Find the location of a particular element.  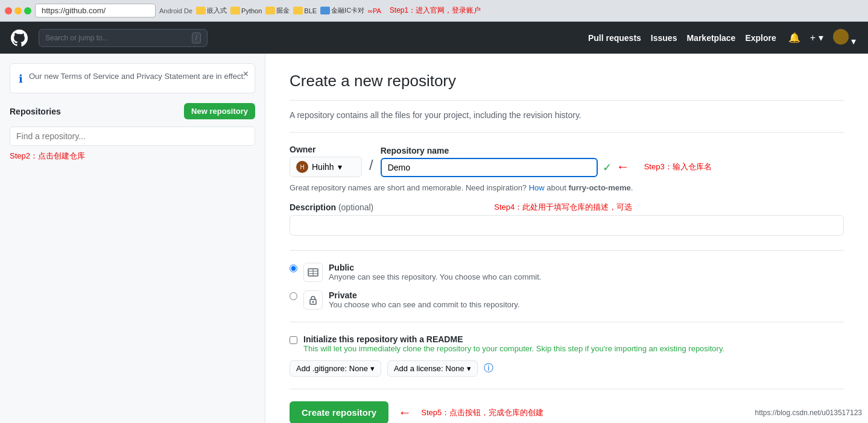

create-repository-button: Create repository is located at coordinates (339, 412).